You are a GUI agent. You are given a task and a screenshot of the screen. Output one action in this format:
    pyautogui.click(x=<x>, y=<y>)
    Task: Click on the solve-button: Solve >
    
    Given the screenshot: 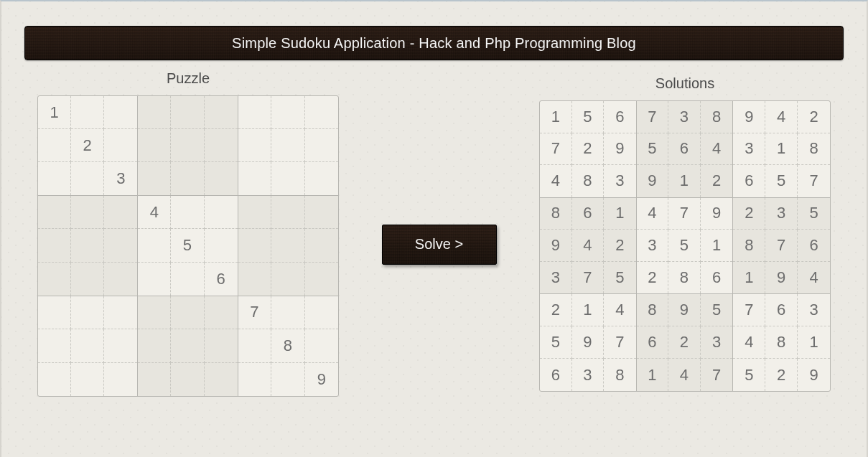 What is the action you would take?
    pyautogui.click(x=439, y=245)
    